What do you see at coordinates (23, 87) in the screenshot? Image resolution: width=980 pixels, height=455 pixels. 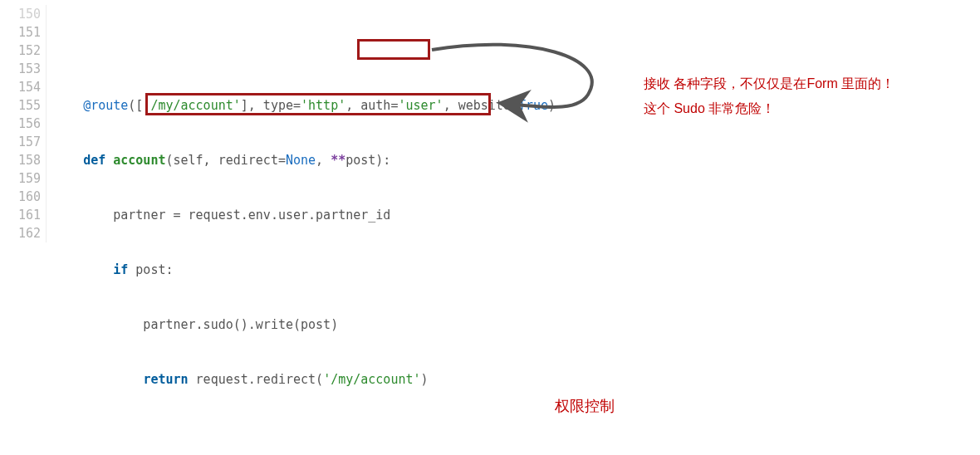 I see `line-number: 154` at bounding box center [23, 87].